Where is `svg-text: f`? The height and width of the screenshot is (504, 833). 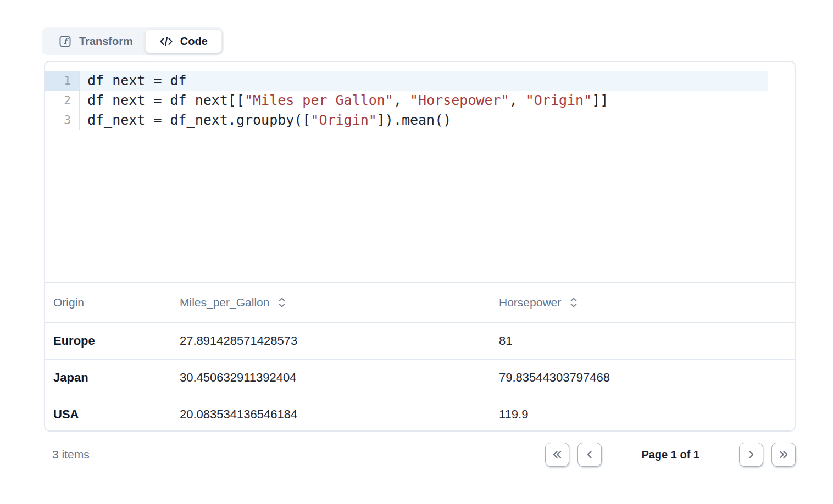 svg-text: f is located at coordinates (66, 41).